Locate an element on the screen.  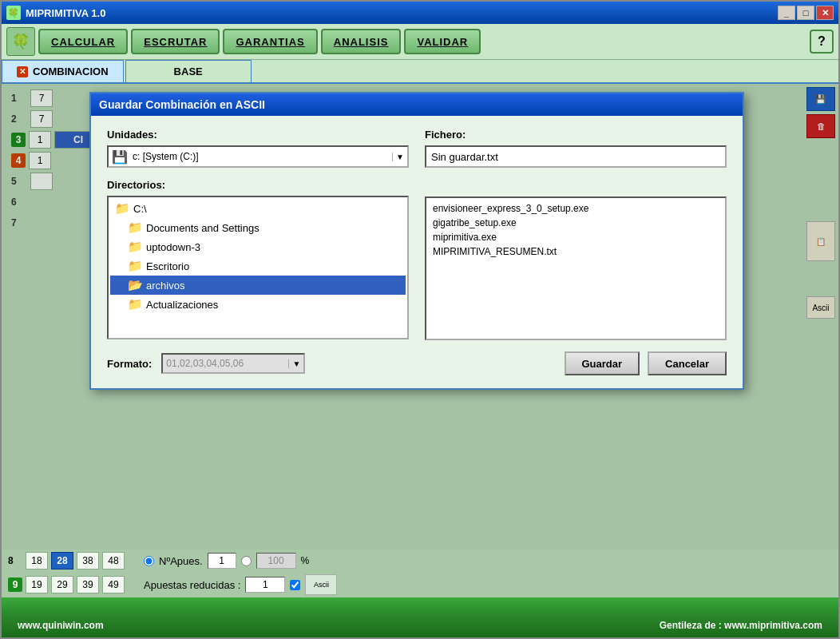
guardar-button: Guardar is located at coordinates (602, 363).